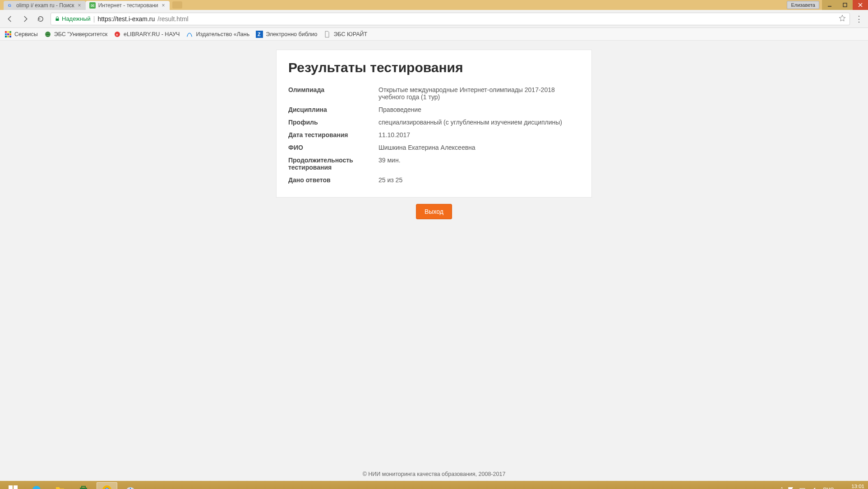 This screenshot has height=489, width=868. Describe the element at coordinates (60, 485) in the screenshot. I see `taskbar-explorer` at that location.